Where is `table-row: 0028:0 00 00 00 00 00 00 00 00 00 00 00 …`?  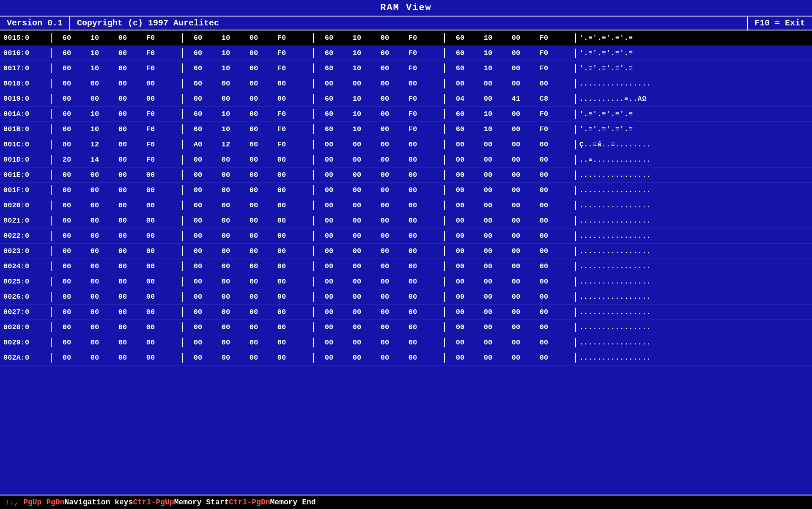 table-row: 0028:0 00 00 00 00 00 00 00 00 00 00 00 … is located at coordinates (406, 327).